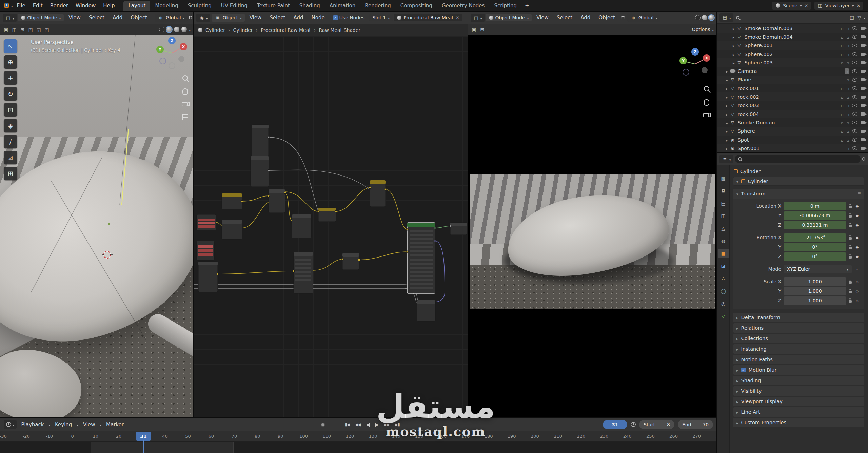 Image resolution: width=868 pixels, height=453 pixels. I want to click on menu-keying: Keying, so click(63, 425).